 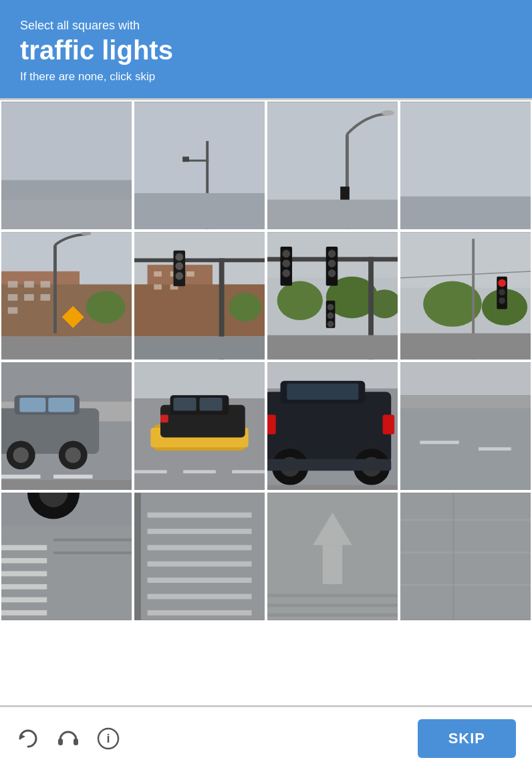 What do you see at coordinates (266, 49) in the screenshot?
I see `captcha-header: Select all squares with traffic lights I…` at bounding box center [266, 49].